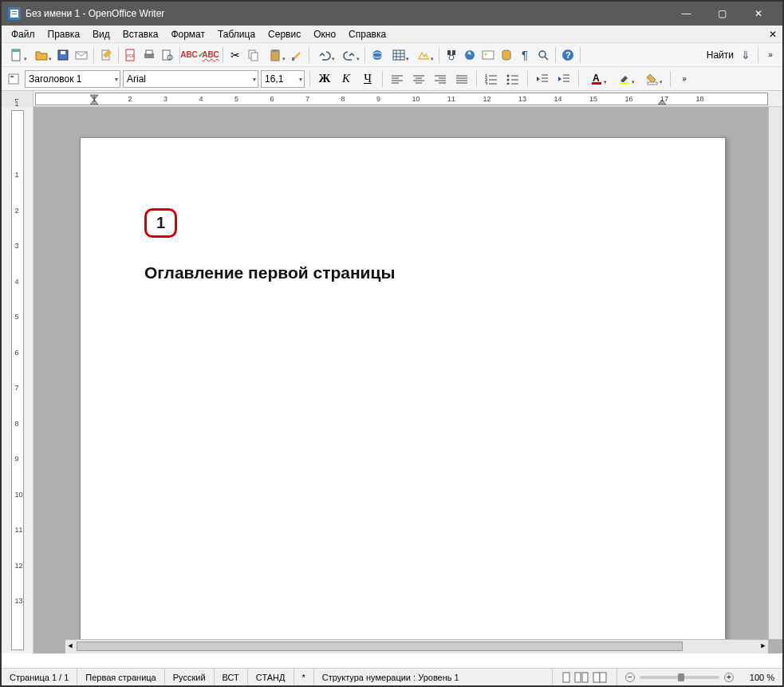 This screenshot has width=784, height=687. I want to click on zoom-in-button: +, so click(729, 677).